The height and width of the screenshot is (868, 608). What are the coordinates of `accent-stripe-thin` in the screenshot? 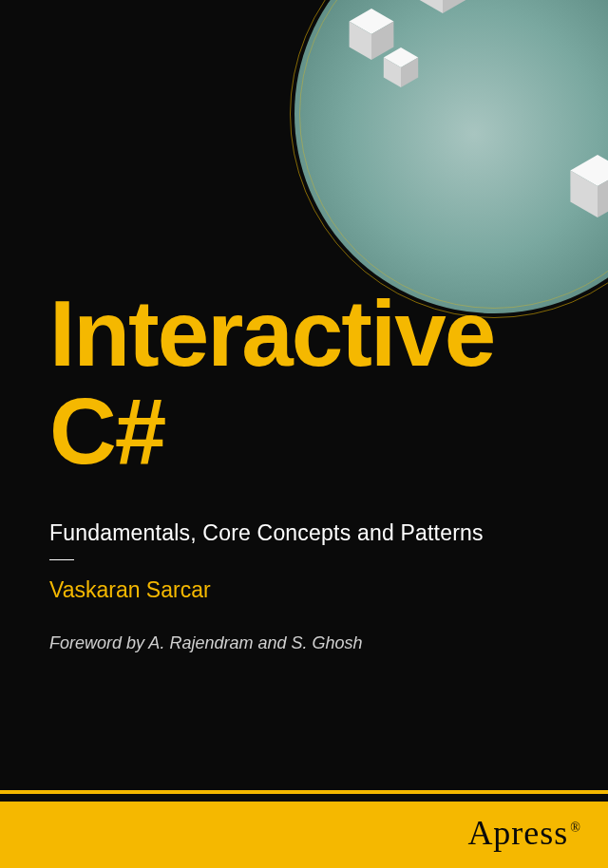 It's located at (304, 792).